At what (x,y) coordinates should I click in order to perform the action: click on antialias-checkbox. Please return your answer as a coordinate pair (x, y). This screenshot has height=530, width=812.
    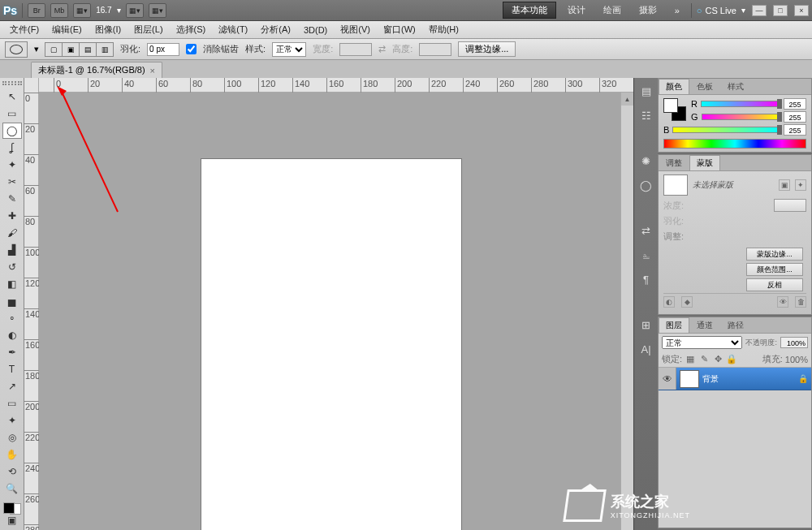
    Looking at the image, I should click on (192, 49).